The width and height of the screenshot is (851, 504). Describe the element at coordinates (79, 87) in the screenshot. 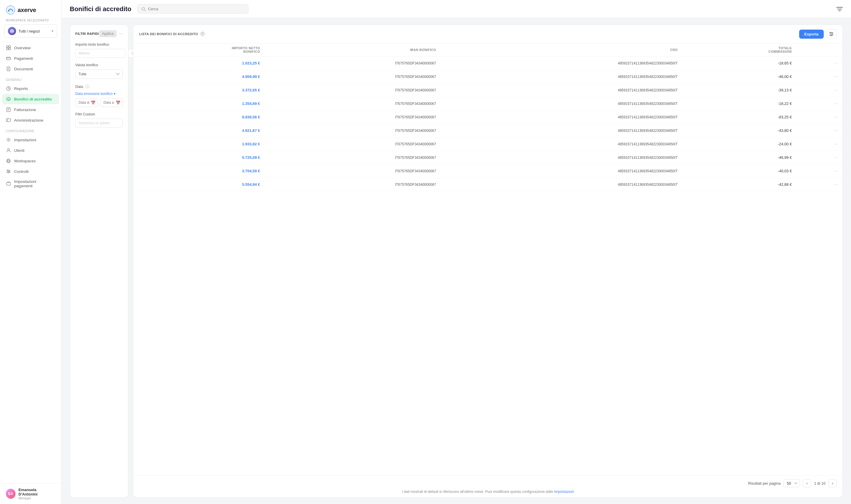

I see `data-label: Data:` at that location.